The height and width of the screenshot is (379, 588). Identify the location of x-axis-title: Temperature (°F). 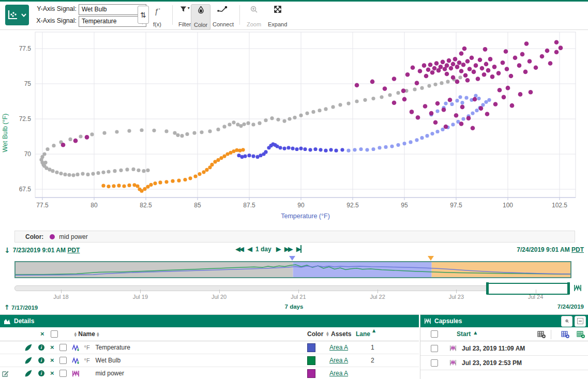
(305, 216).